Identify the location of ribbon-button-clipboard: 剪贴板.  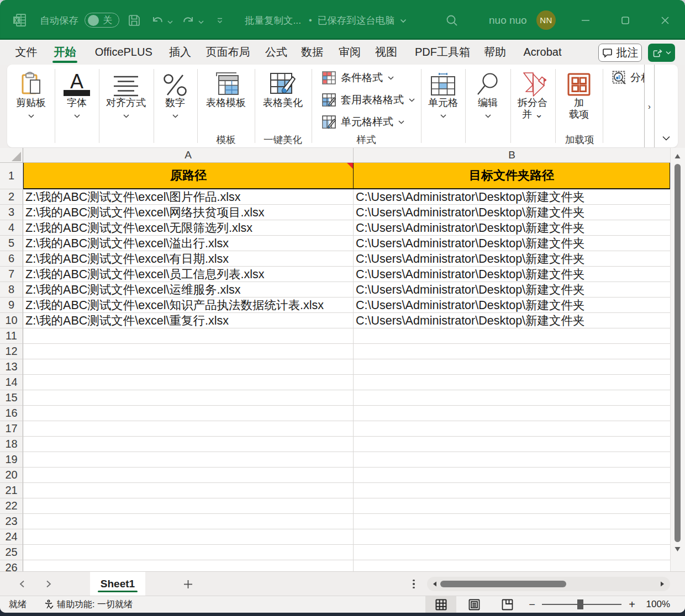
(31, 106).